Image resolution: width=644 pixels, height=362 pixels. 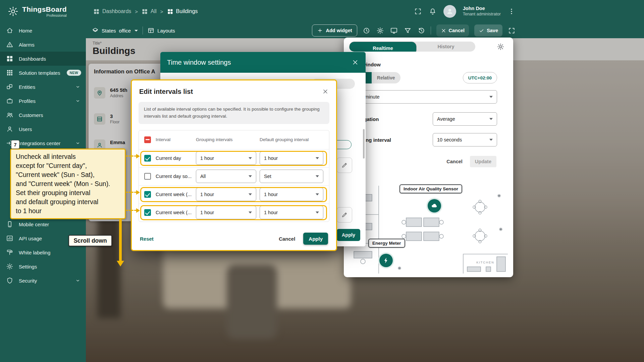 What do you see at coordinates (431, 189) in the screenshot?
I see `air-quality-sensor-label: Indoor Air Quality Sensor` at bounding box center [431, 189].